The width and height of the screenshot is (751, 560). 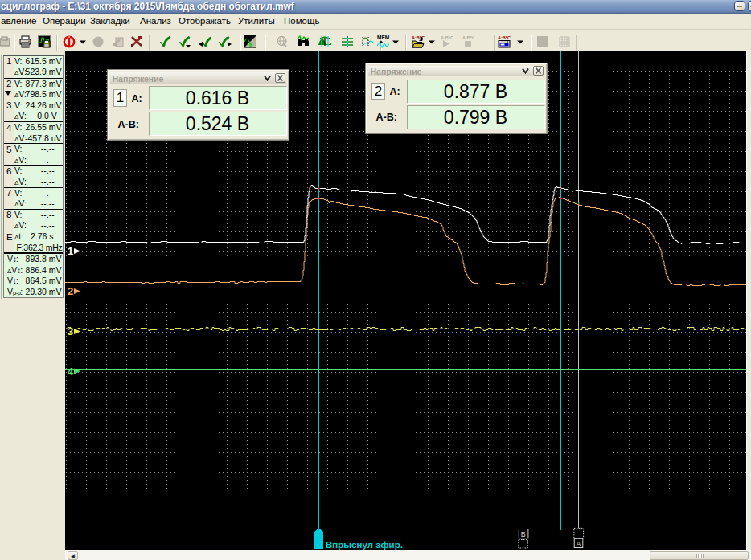 What do you see at coordinates (71, 291) in the screenshot?
I see `svg-text: 2` at bounding box center [71, 291].